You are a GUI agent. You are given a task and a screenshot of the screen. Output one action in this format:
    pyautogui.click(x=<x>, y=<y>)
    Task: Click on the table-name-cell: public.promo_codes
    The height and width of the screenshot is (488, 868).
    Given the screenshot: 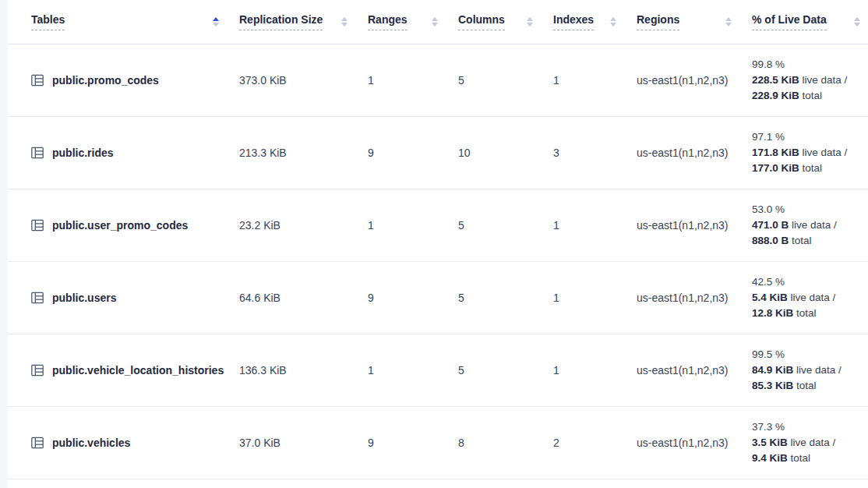 What is the action you would take?
    pyautogui.click(x=123, y=80)
    